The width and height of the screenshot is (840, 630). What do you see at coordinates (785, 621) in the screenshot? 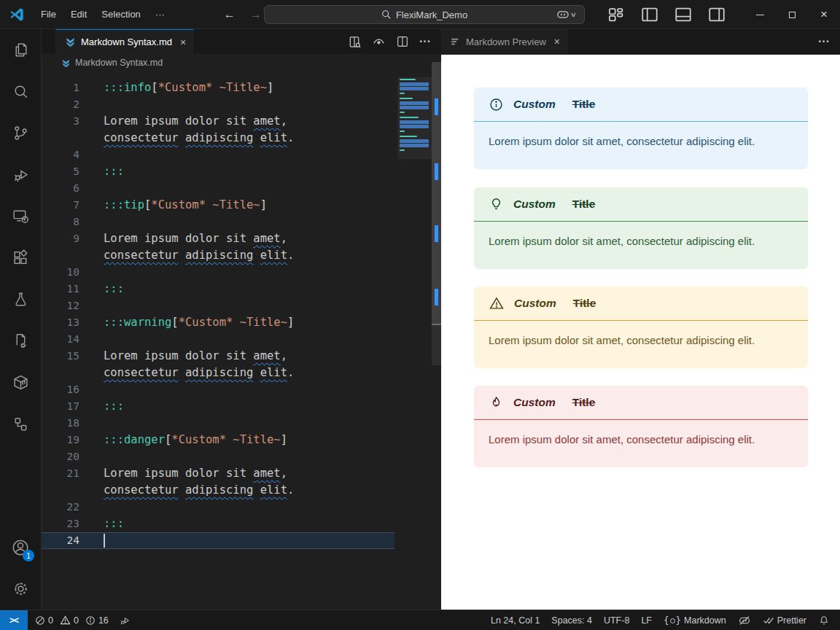
I see `formatter-status: Prettier` at bounding box center [785, 621].